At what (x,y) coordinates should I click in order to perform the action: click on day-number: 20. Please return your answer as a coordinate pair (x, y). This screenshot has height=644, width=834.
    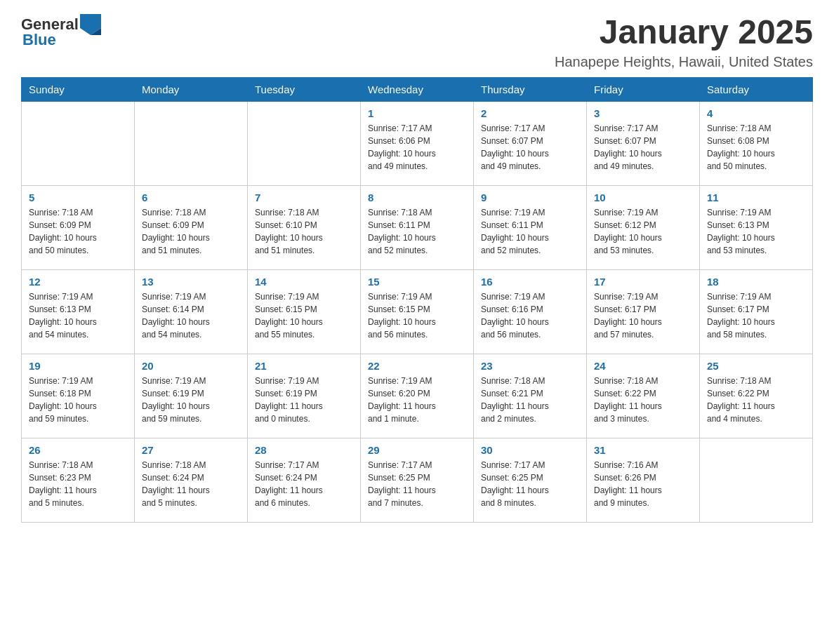
    Looking at the image, I should click on (191, 366).